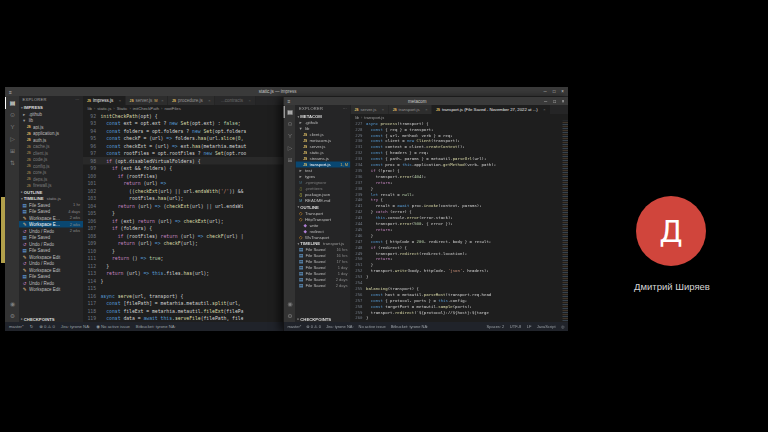  I want to click on window-title: static.js — impress, so click(278, 92).